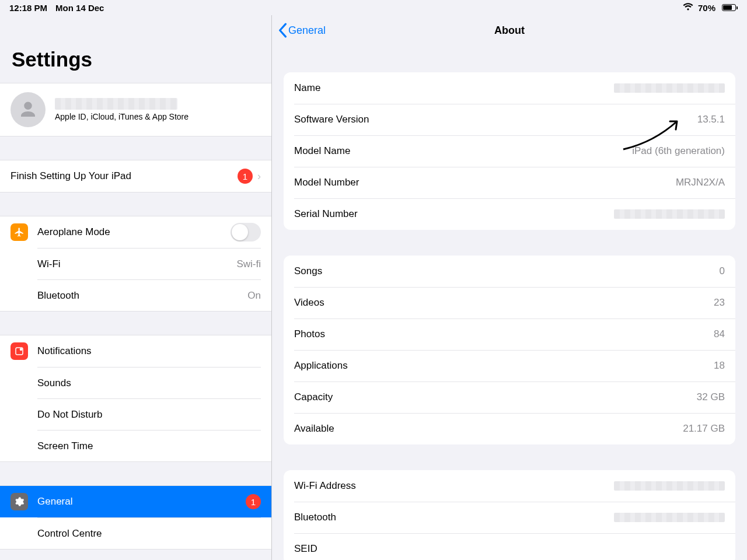 The height and width of the screenshot is (560, 747). What do you see at coordinates (454, 214) in the screenshot?
I see `about-label: Serial Number` at bounding box center [454, 214].